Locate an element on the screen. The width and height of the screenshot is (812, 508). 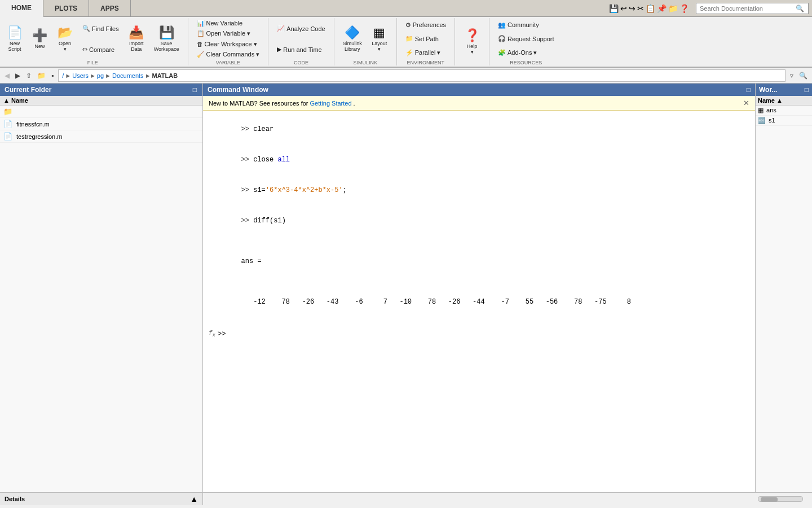
find-files-button: 🔍 Find Files is located at coordinates (100, 28).